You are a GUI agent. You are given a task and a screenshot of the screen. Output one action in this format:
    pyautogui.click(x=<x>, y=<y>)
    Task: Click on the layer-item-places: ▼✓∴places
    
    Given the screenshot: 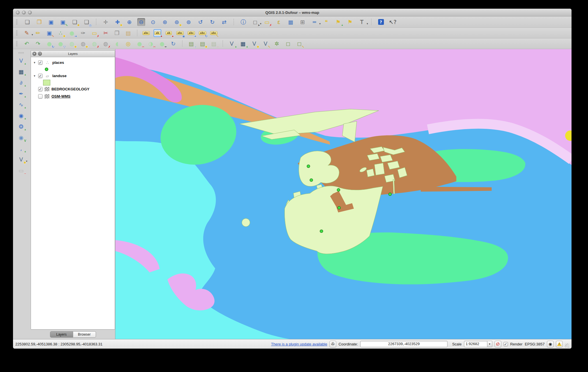 What is the action you would take?
    pyautogui.click(x=73, y=62)
    